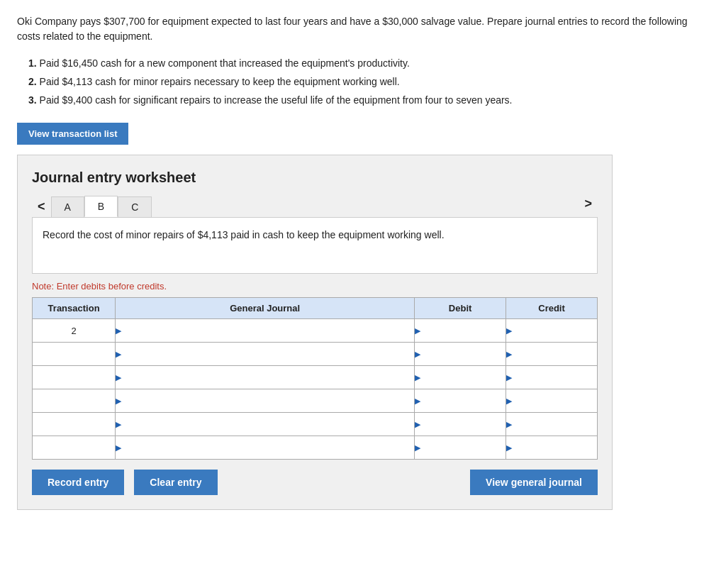 This screenshot has height=588, width=726. What do you see at coordinates (315, 482) in the screenshot?
I see `buttons-row: Record entry Clear entry View general jo…` at bounding box center [315, 482].